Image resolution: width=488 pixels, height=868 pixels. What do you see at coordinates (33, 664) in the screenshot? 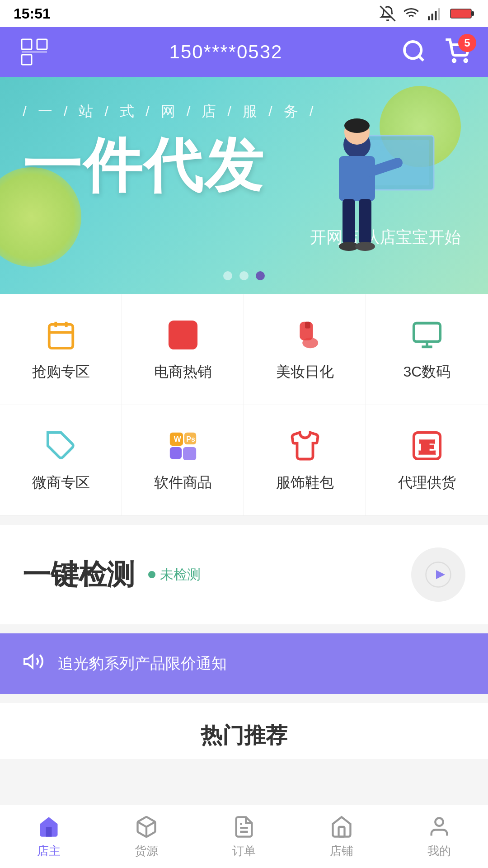
I see `notice-icon` at bounding box center [33, 664].